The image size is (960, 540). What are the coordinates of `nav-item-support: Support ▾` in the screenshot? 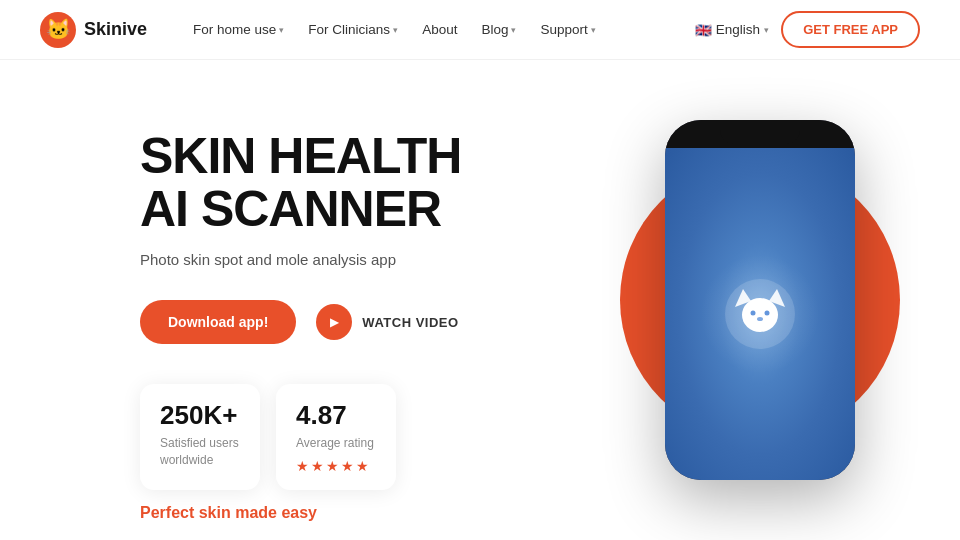 It's located at (568, 30).